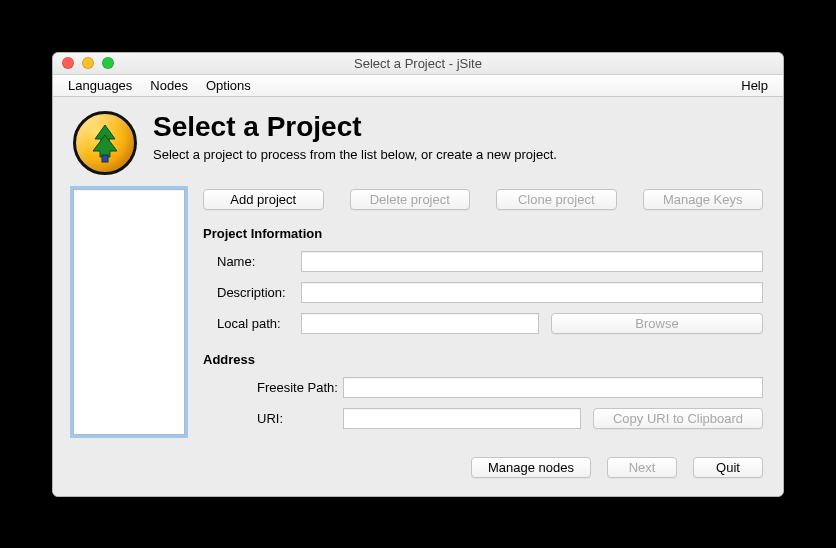 This screenshot has height=548, width=836. Describe the element at coordinates (418, 64) in the screenshot. I see `window-title: Select a Project - jSite` at that location.